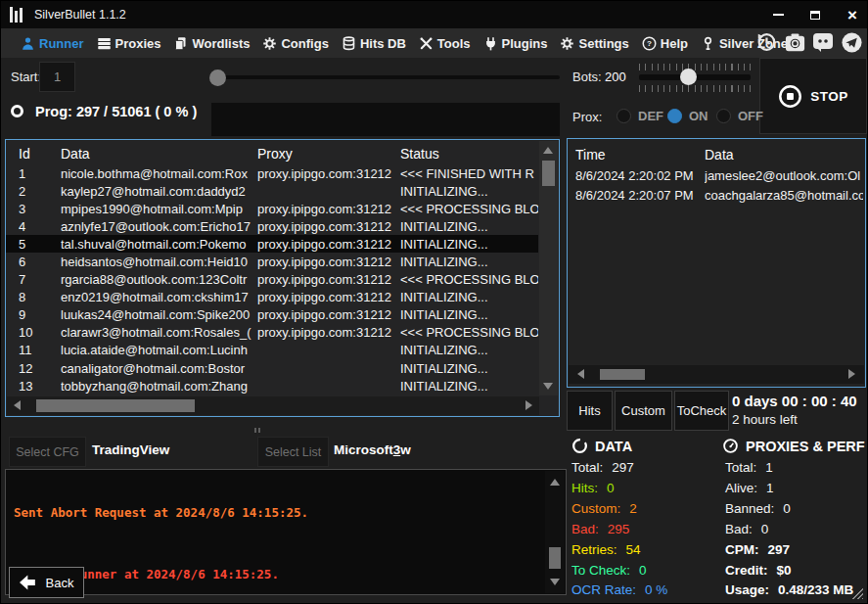 The width and height of the screenshot is (868, 604). Describe the element at coordinates (131, 450) in the screenshot. I see `selected-config: TradingView` at that location.